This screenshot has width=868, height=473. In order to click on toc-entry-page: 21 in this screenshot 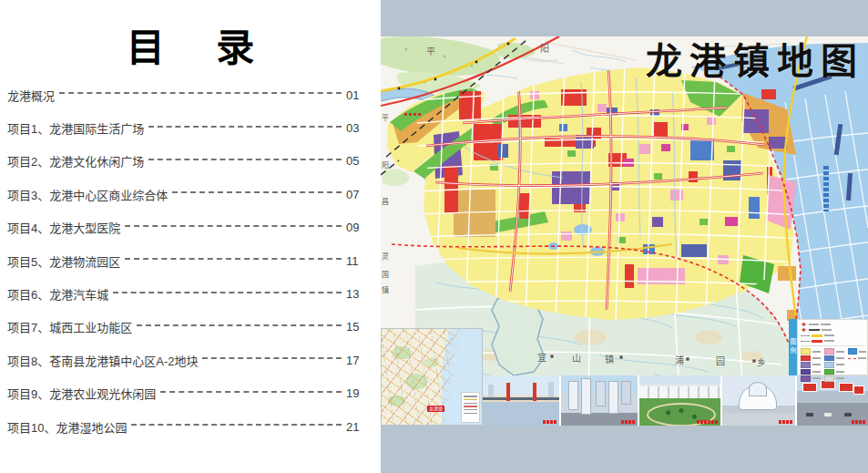, I will do `click(356, 427)`.